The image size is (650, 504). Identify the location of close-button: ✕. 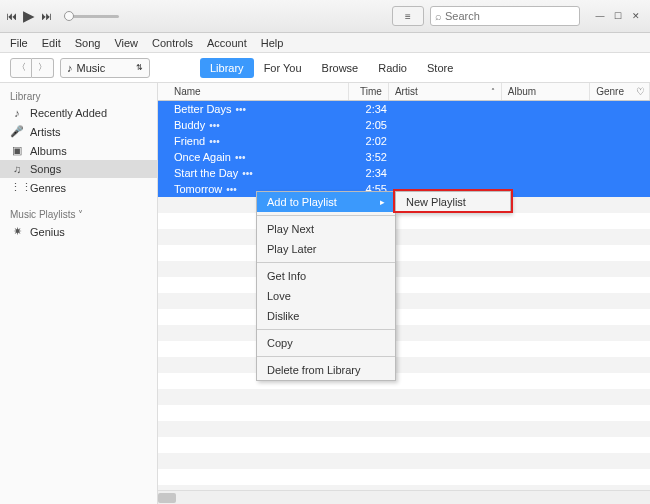
(636, 16).